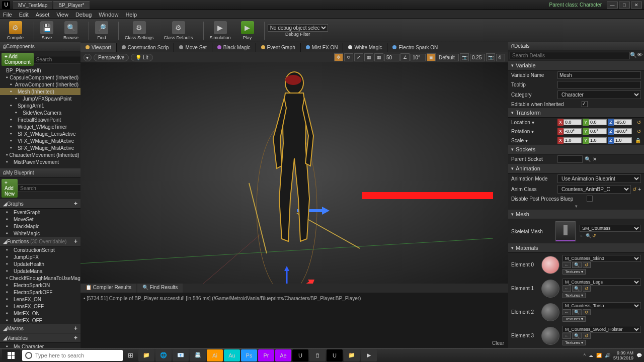 This screenshot has width=644, height=362. I want to click on clear-button: Clear, so click(498, 343).